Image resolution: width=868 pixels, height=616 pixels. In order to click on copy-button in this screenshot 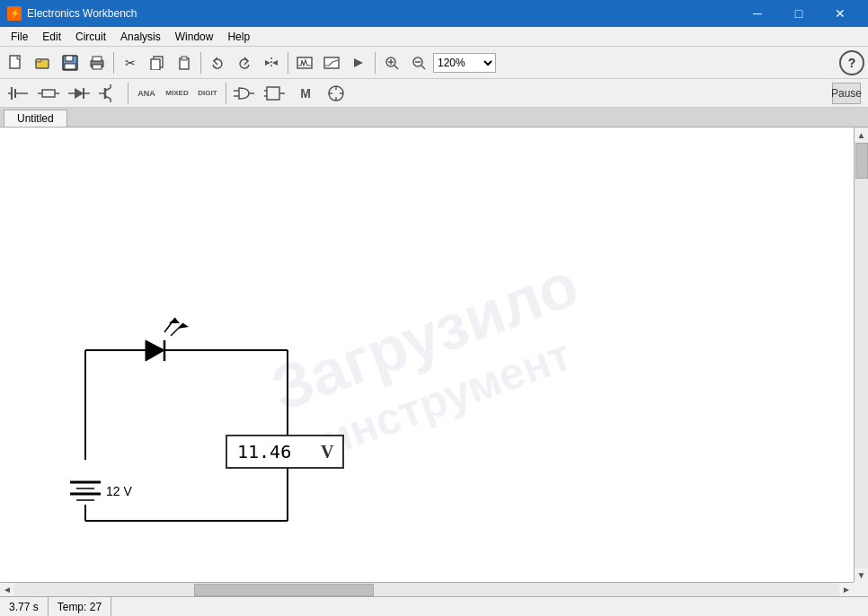, I will do `click(157, 63)`.